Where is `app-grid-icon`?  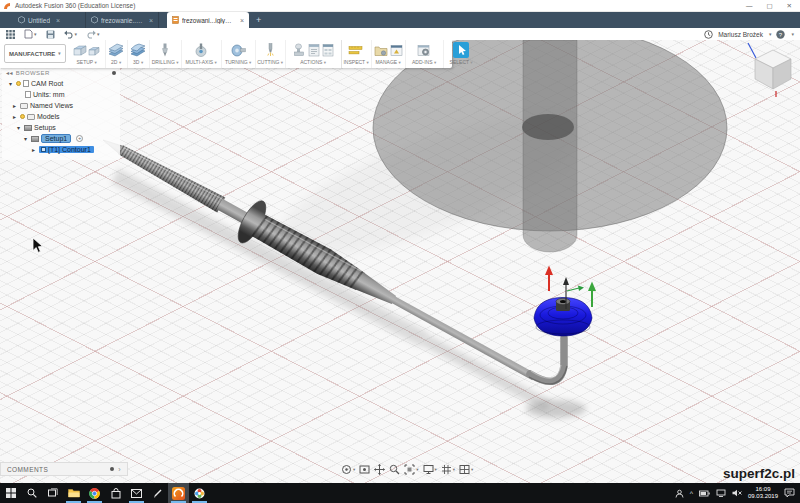 app-grid-icon is located at coordinates (10, 34).